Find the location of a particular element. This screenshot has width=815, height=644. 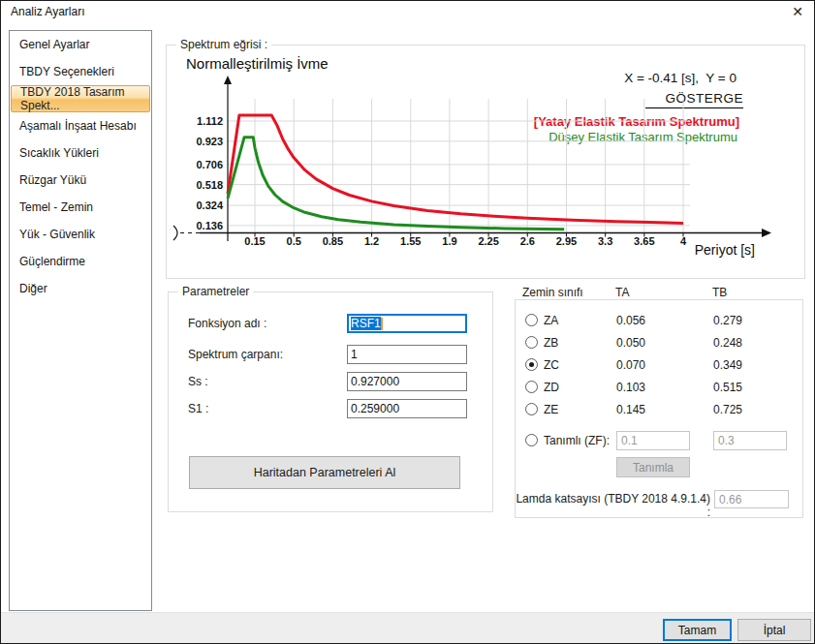

soil-custom-label: Tanımlı (ZF): is located at coordinates (577, 441).